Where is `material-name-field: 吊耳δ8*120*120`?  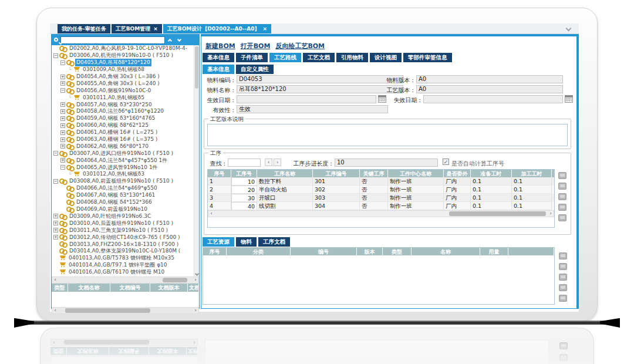 material-name-field: 吊耳δ8*120*120 is located at coordinates (320, 89).